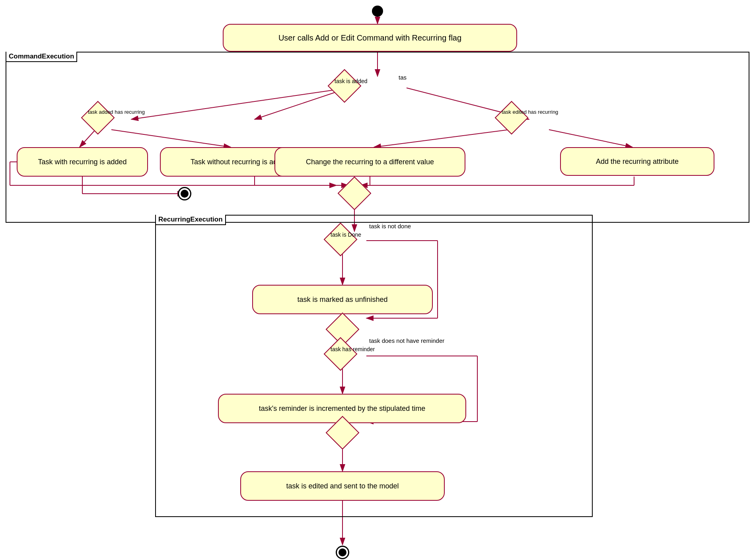  Describe the element at coordinates (342, 299) in the screenshot. I see `node-task-marked-unfinished: task is marked as unfinished` at that location.